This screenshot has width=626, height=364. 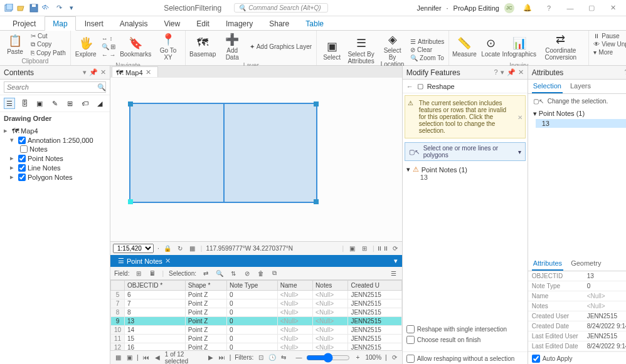 I want to click on command-search: 🔍 Command Search (Alt+Q), so click(x=281, y=8).